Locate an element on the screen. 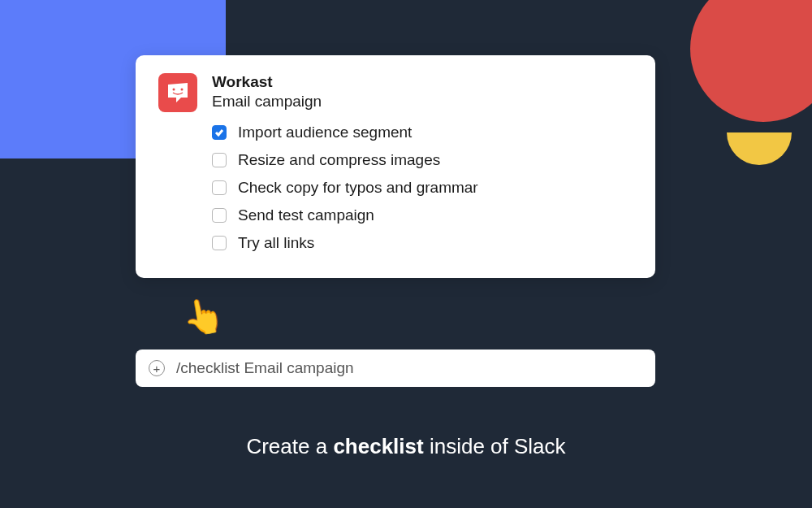  plus-icon: + is located at coordinates (157, 368).